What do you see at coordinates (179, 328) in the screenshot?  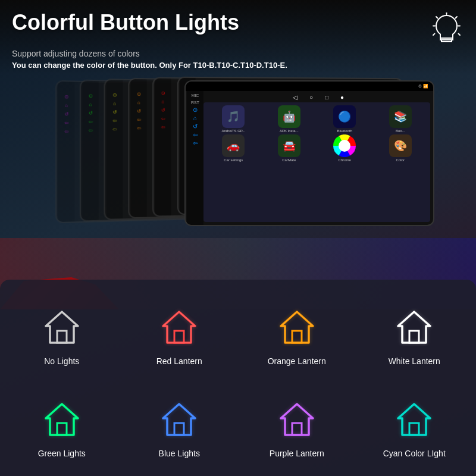 I see `house-icon-red` at bounding box center [179, 328].